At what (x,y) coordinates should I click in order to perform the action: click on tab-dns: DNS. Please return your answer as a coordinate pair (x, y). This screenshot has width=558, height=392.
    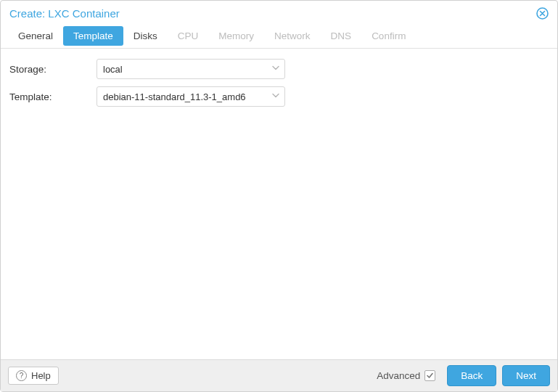
    Looking at the image, I should click on (341, 36).